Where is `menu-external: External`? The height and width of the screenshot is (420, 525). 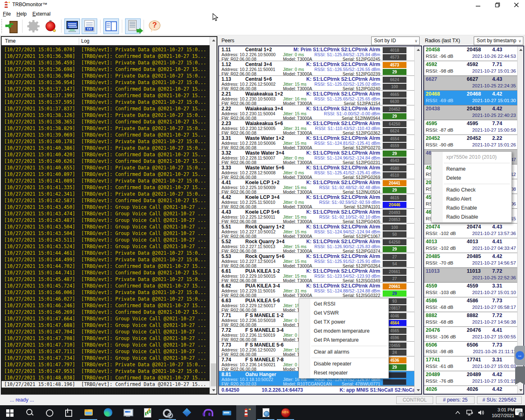 menu-external: External is located at coordinates (41, 14).